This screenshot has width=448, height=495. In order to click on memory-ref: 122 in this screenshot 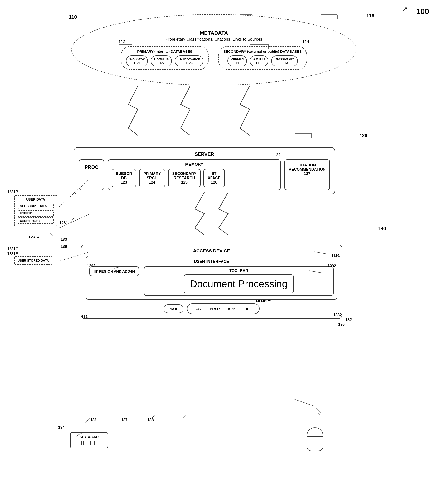, I will do `click(277, 155)`.